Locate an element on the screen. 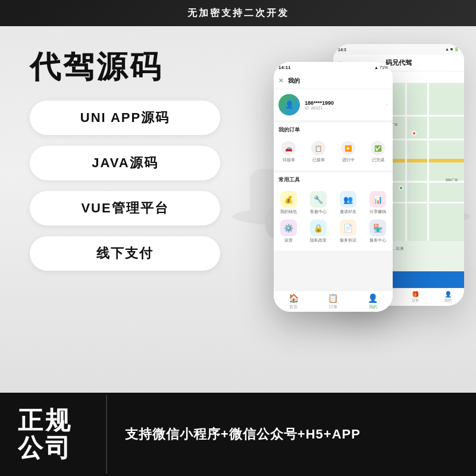  bottom-orders-icon: 📋 is located at coordinates (333, 298).